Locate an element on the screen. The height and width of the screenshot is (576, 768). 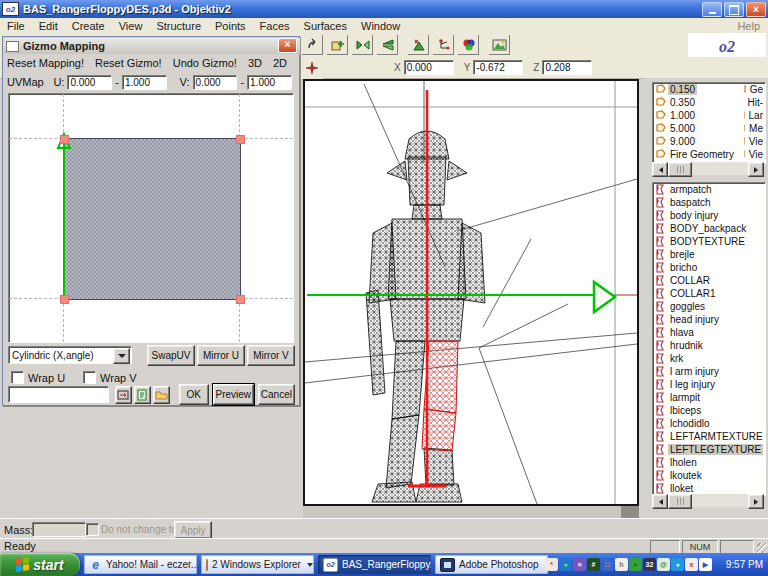
selection-list-item: COLLAR is located at coordinates (709, 280).